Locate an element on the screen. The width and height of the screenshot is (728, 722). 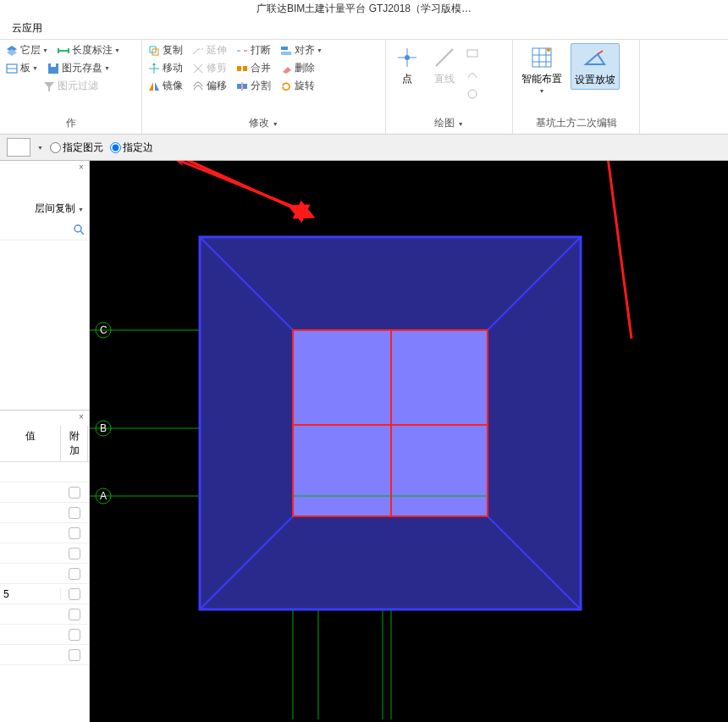
point-button: 点 is located at coordinates (407, 66).